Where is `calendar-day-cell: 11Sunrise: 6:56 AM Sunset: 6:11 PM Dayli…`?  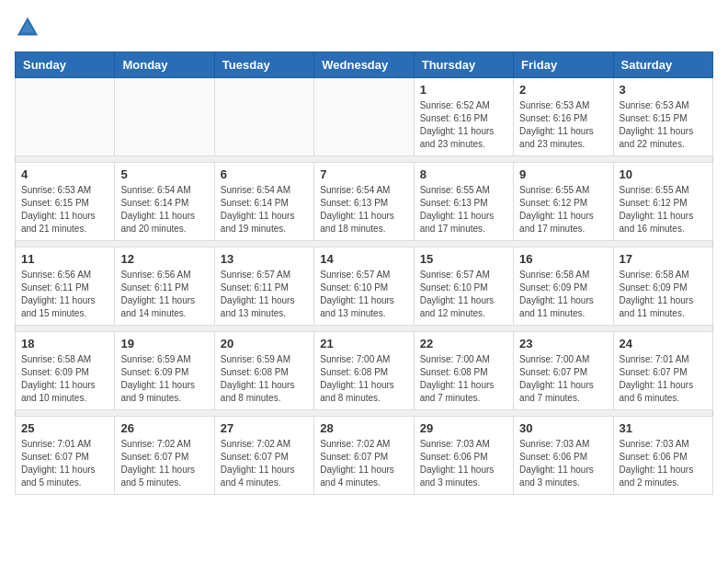
calendar-day-cell: 11Sunrise: 6:56 AM Sunset: 6:11 PM Dayli… is located at coordinates (65, 287).